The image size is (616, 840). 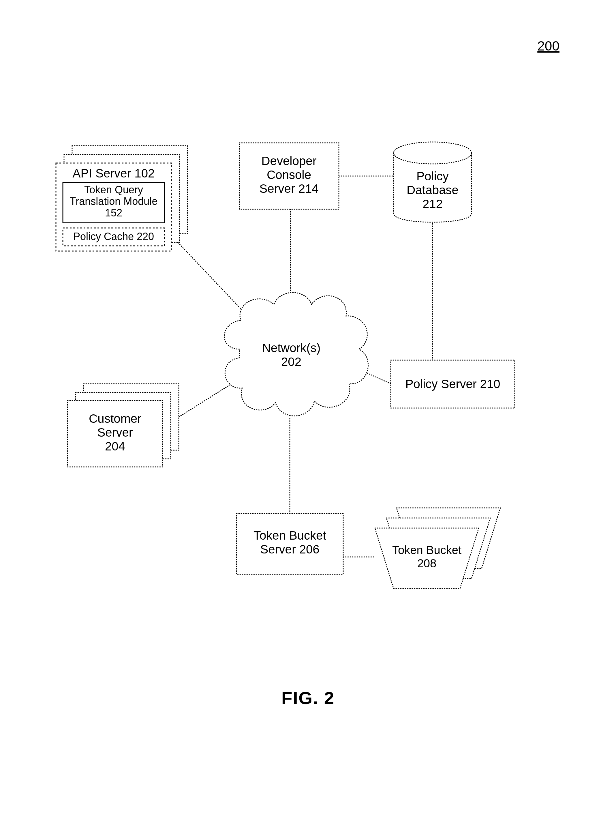 What do you see at coordinates (115, 419) in the screenshot?
I see `customer-server-l1: Customer` at bounding box center [115, 419].